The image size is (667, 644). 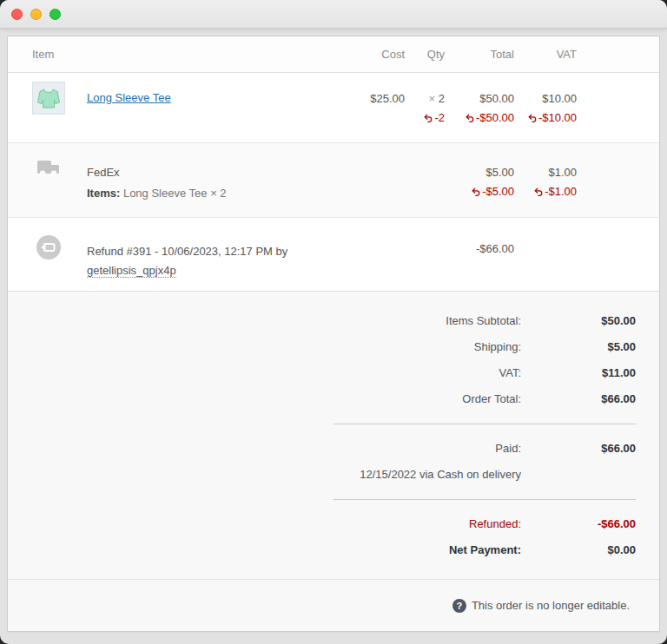 I want to click on product-total: $50.00, so click(x=479, y=99).